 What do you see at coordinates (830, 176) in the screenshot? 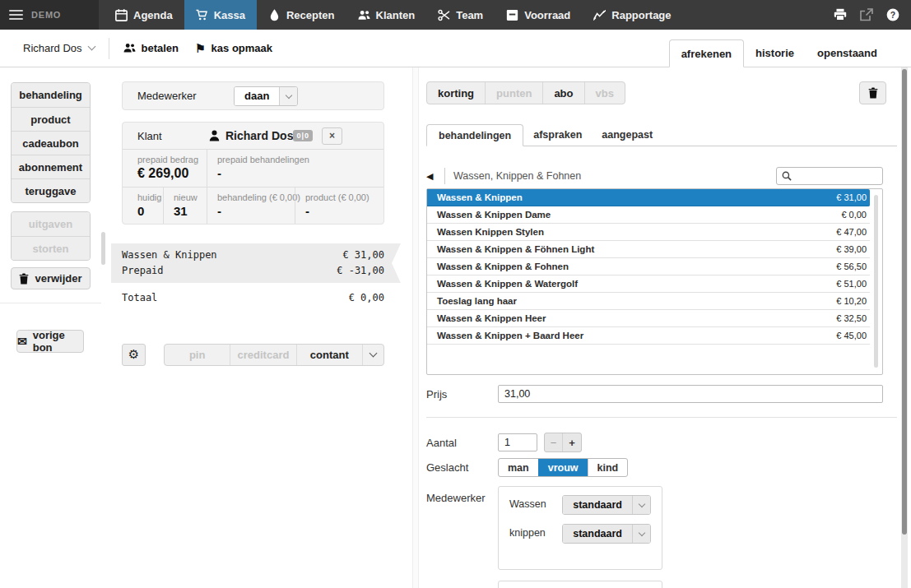
I see `search-input` at bounding box center [830, 176].